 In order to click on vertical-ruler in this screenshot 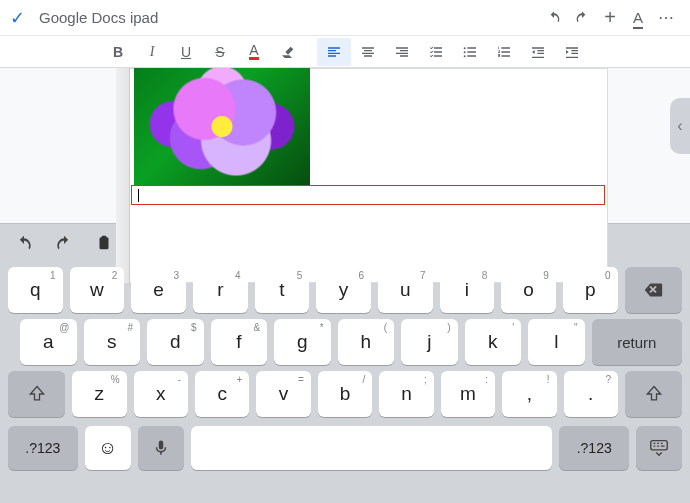, I will do `click(123, 176)`.